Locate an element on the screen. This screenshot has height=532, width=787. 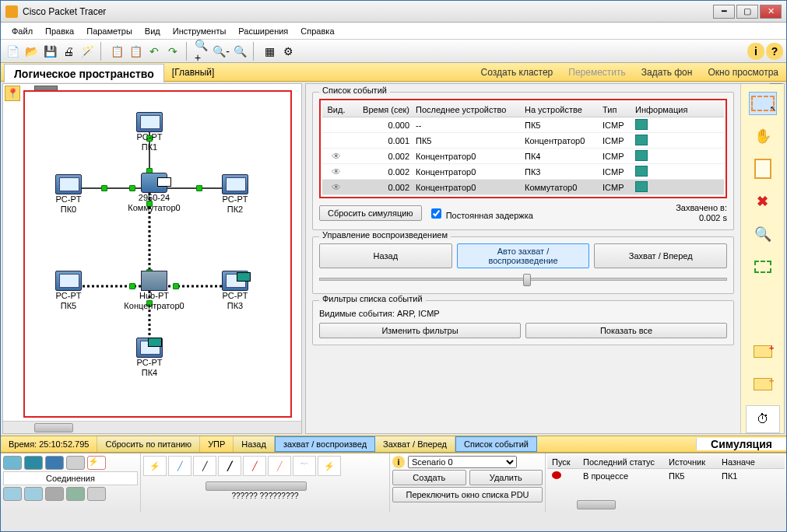
capture-fwd-button: Захват / Вперед is located at coordinates (416, 444).